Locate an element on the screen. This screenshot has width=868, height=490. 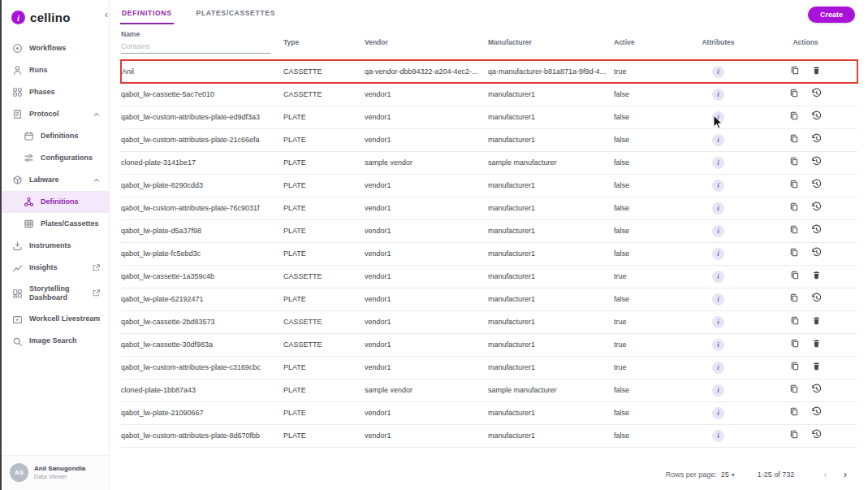
sidebar-item-label: Insights is located at coordinates (44, 268).